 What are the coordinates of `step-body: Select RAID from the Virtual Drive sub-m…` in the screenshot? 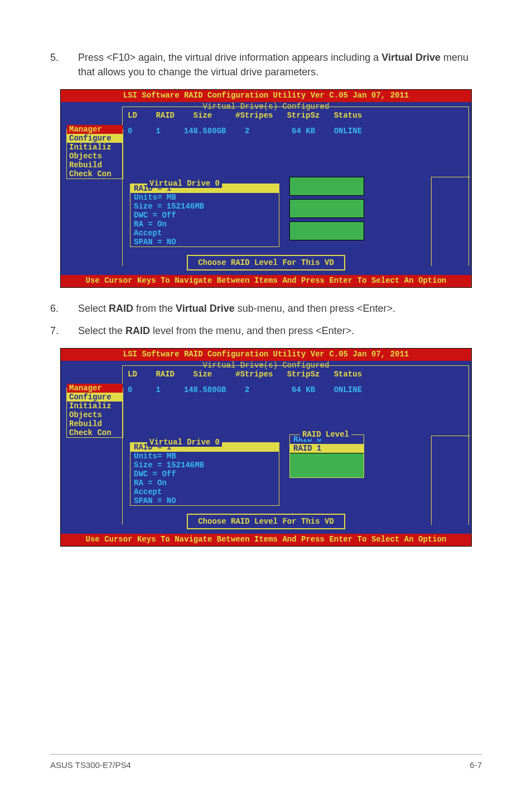 It's located at (280, 308).